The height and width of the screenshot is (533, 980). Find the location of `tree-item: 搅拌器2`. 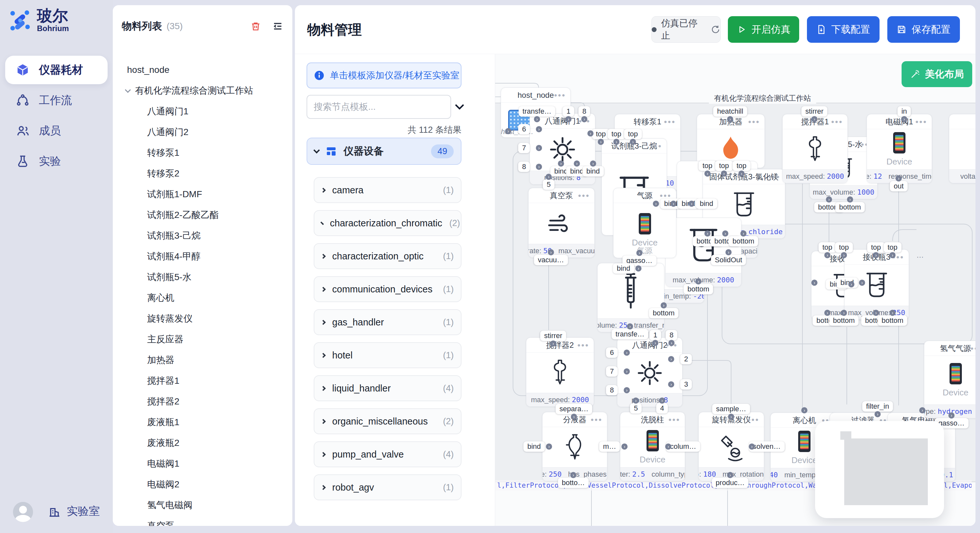

tree-item: 搅拌器2 is located at coordinates (202, 401).